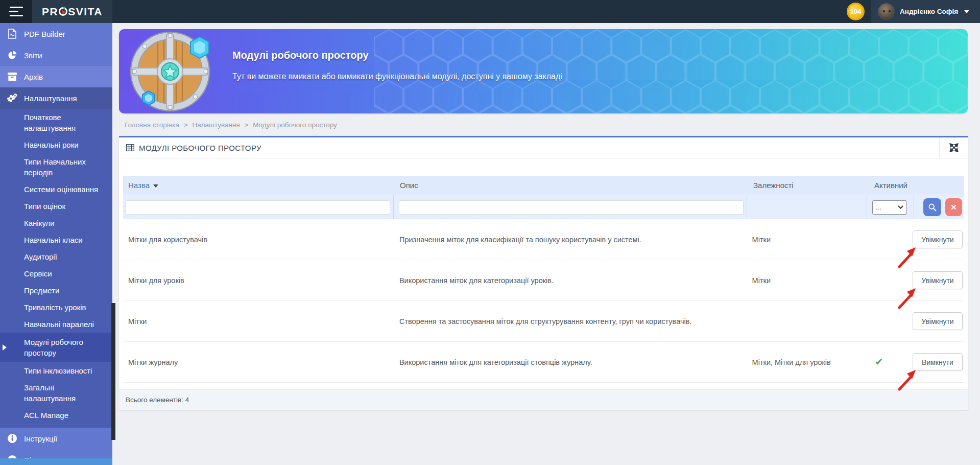 The height and width of the screenshot is (465, 980). What do you see at coordinates (258, 240) in the screenshot?
I see `module-name: Мітки для користувачів` at bounding box center [258, 240].